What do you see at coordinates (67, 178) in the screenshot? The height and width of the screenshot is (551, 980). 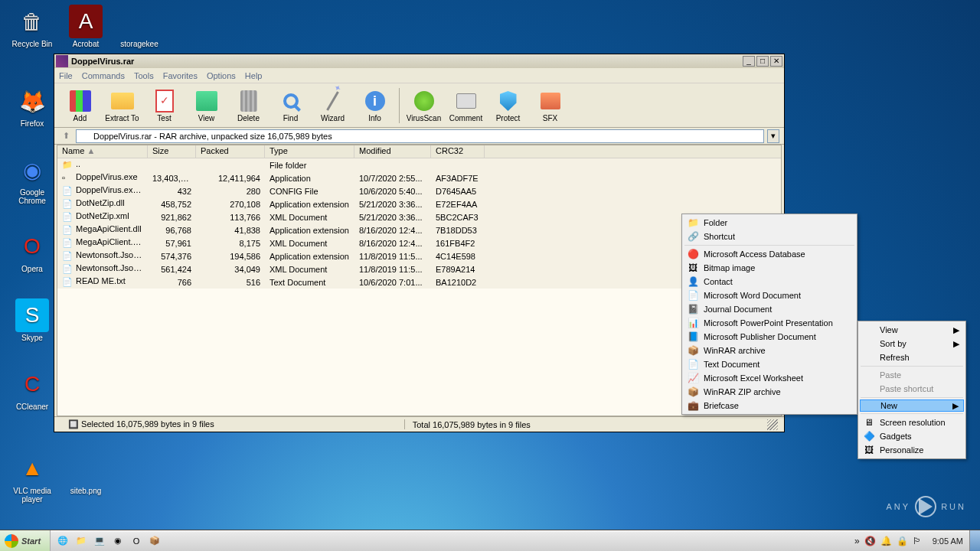 I see `file-icon: ▫` at bounding box center [67, 178].